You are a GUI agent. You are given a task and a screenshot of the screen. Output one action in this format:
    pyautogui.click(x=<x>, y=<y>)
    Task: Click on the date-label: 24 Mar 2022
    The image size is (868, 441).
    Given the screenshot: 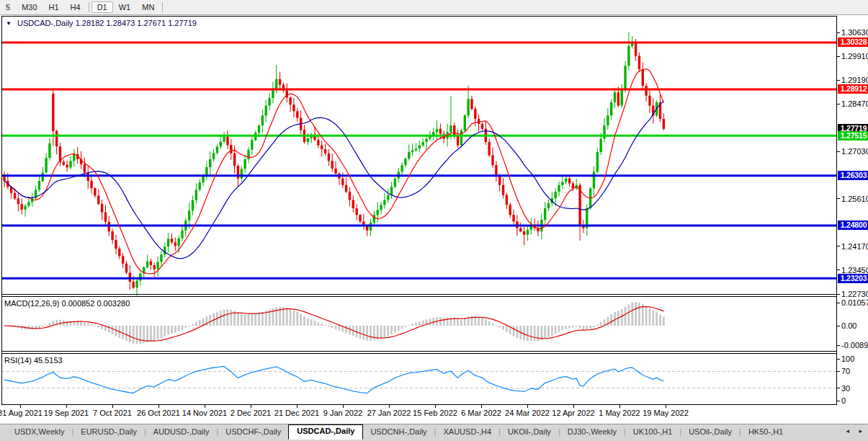 What is the action you would take?
    pyautogui.click(x=527, y=413)
    